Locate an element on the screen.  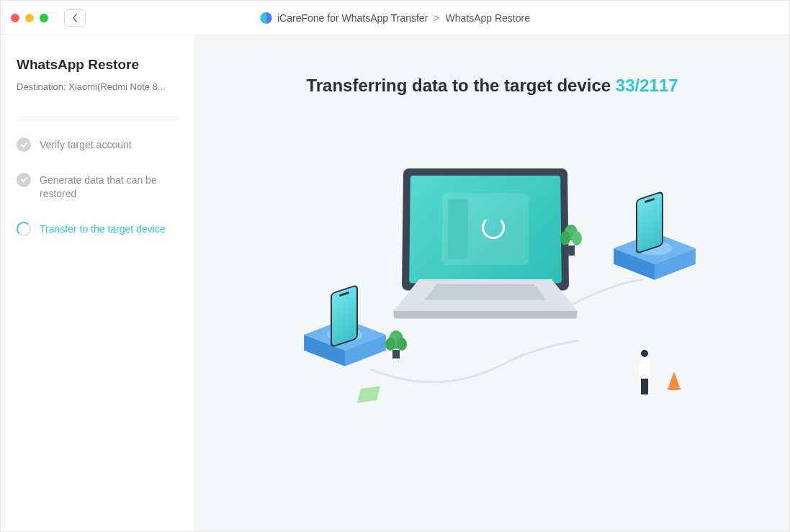
step-label: Generate data that can be restored is located at coordinates (109, 187).